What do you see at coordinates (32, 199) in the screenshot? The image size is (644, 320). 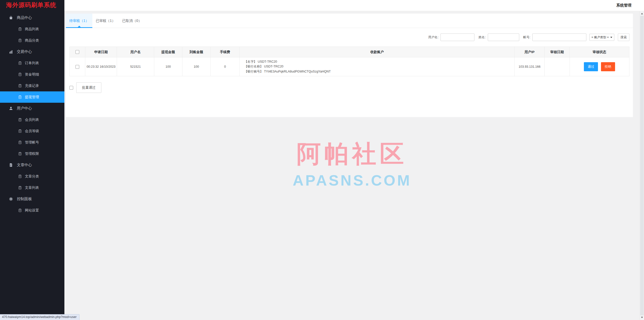 I see `sidebar-item-control-panel: 控制面板` at bounding box center [32, 199].